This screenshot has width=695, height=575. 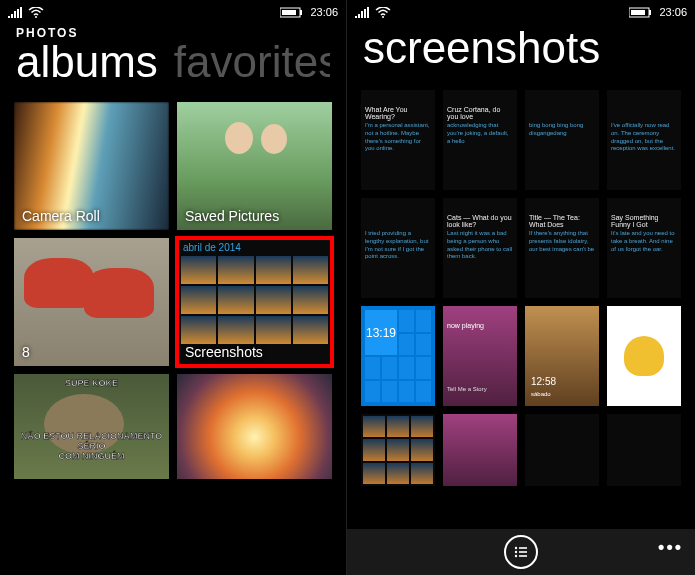 What do you see at coordinates (92, 446) in the screenshot?
I see `meme-text-bottom: NÃO ESTOU RELACIONAMENTO SÉRIO COM NINGU…` at bounding box center [92, 446].